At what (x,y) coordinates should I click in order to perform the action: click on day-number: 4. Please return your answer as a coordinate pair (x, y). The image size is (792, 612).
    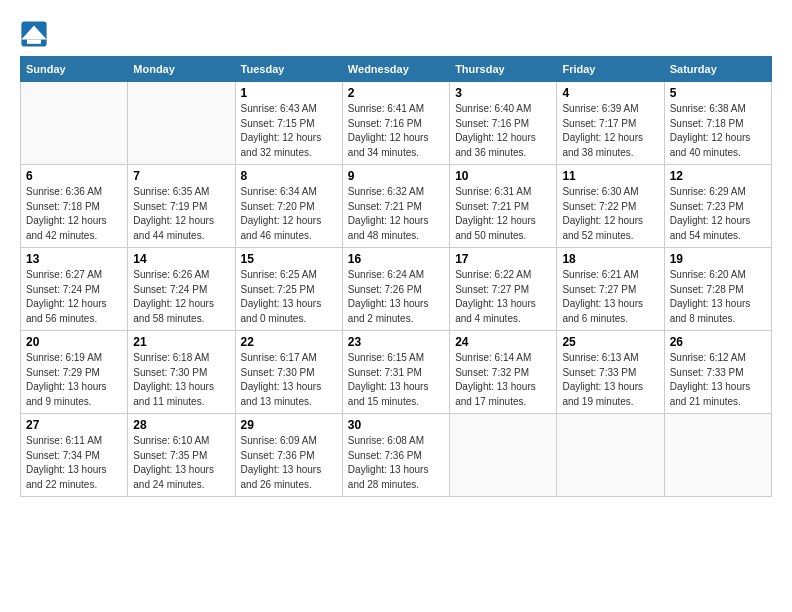
    Looking at the image, I should click on (610, 93).